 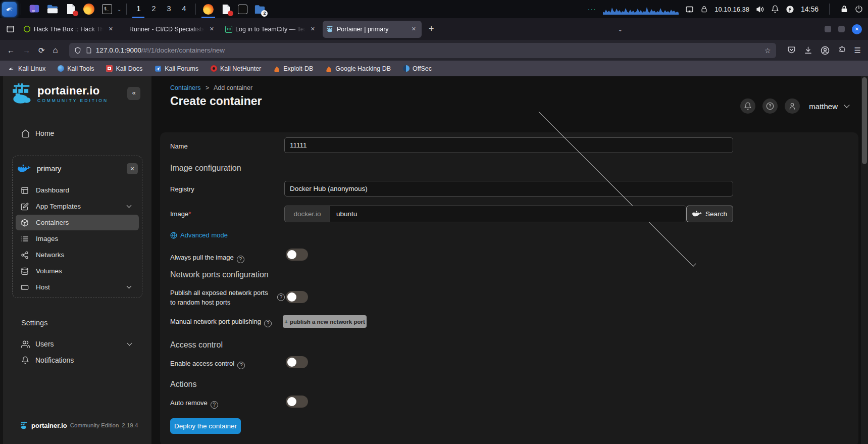 I want to click on sidebar-item-dashboard: Dashboard, so click(x=77, y=190).